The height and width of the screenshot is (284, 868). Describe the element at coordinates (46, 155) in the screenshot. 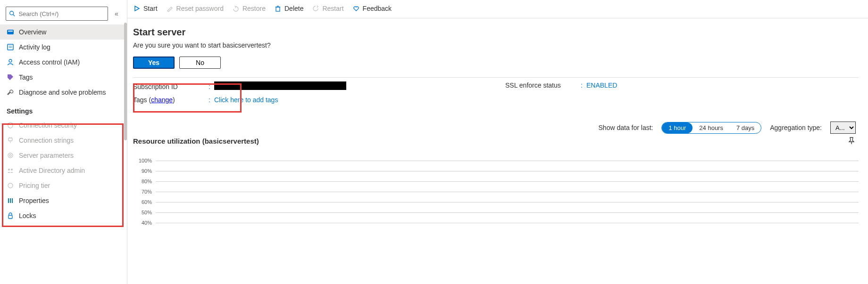

I see `sidebar-item-label: Server parameters` at that location.